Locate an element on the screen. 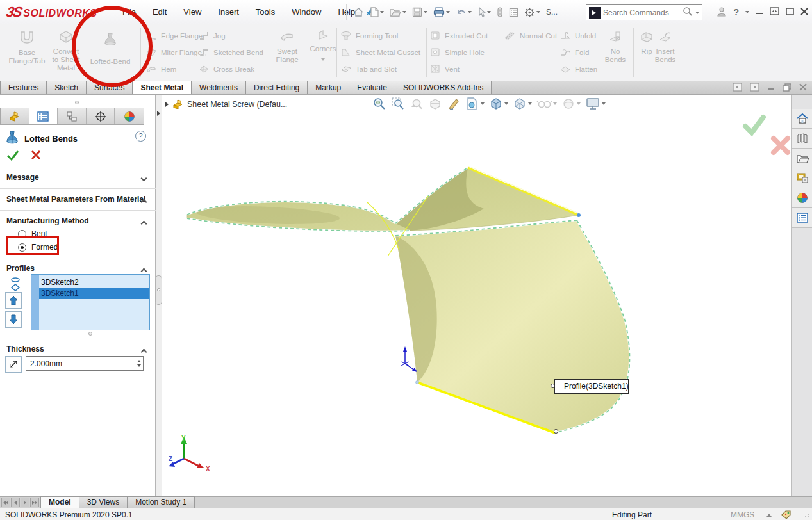 The width and height of the screenshot is (812, 520). ribbon-button-convert-to-sheet-metal: Convertto SheetMetal is located at coordinates (66, 51).